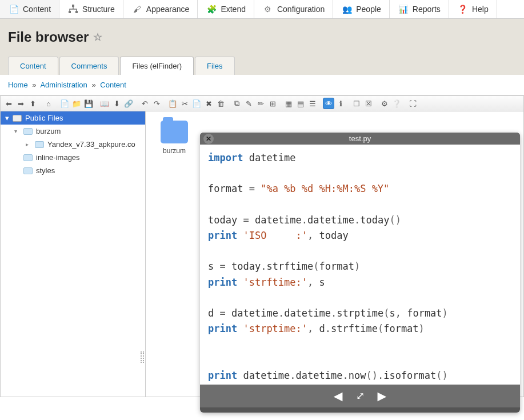 The width and height of the screenshot is (524, 420). Describe the element at coordinates (9, 103) in the screenshot. I see `toolbar-back-button: ⬅` at that location.